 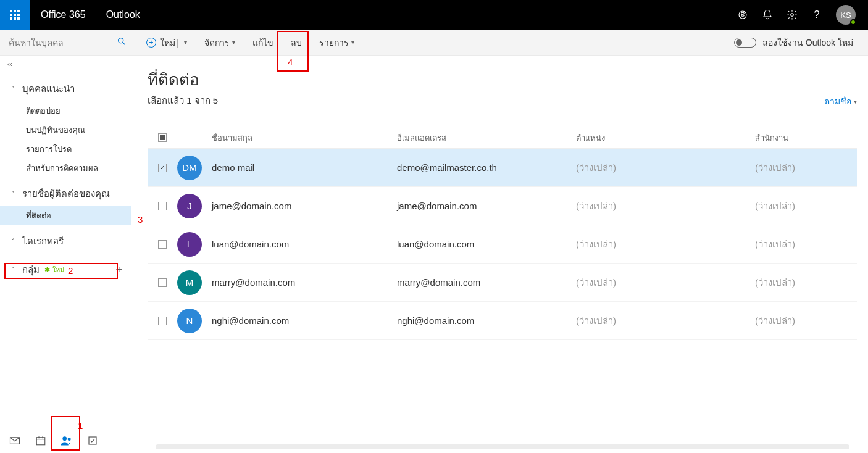 What do you see at coordinates (66, 194) in the screenshot?
I see `nav-section-label: รายชื่อผู้ติดต่อของคุณ` at bounding box center [66, 194].